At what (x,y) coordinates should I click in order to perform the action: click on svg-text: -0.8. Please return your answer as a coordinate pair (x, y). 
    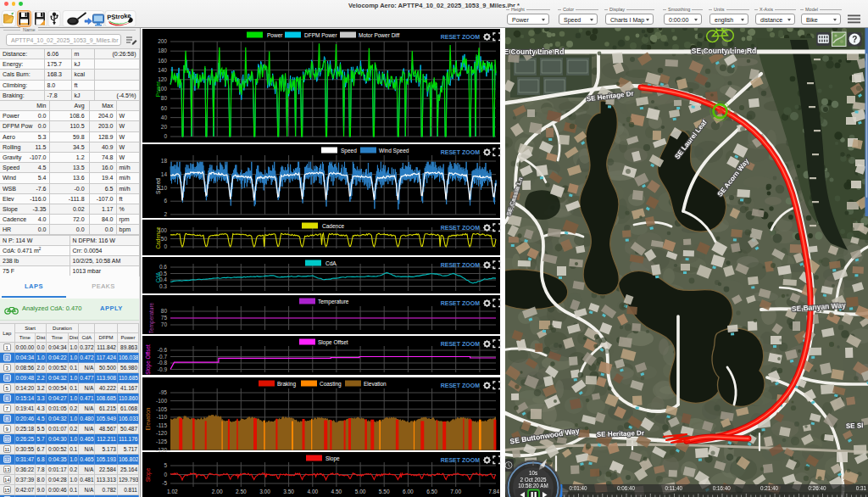
    Looking at the image, I should click on (163, 363).